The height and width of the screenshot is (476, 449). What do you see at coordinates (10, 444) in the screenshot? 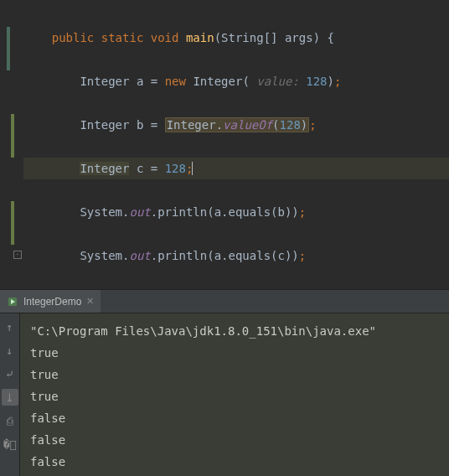
I see `clear-icon: �⃠` at bounding box center [10, 444].